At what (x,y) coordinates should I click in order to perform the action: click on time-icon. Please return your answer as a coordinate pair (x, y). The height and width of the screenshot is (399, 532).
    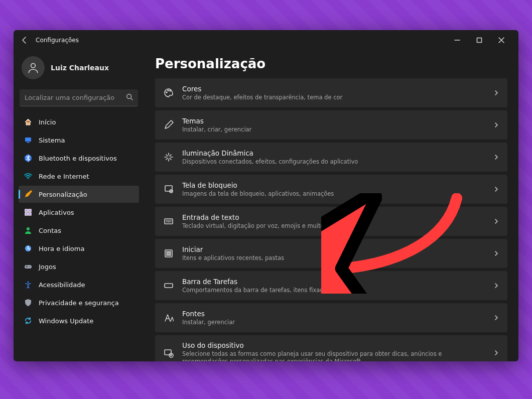
    Looking at the image, I should click on (28, 248).